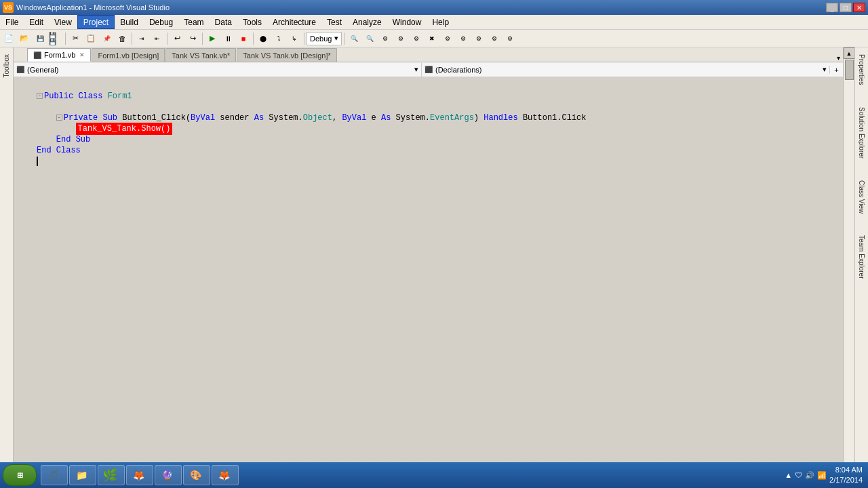 The image size is (868, 488). I want to click on tab-tank-vb: Tank VS Tank.vb*, so click(201, 55).